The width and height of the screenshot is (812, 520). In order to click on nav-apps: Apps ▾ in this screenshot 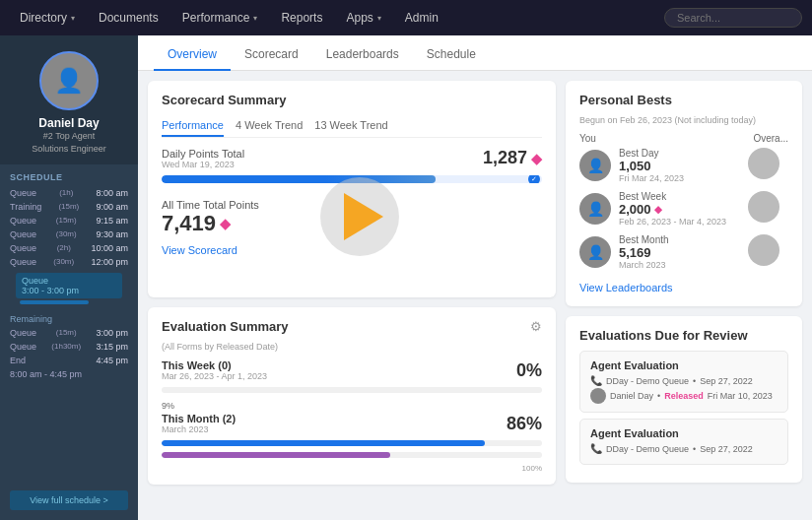, I will do `click(363, 18)`.